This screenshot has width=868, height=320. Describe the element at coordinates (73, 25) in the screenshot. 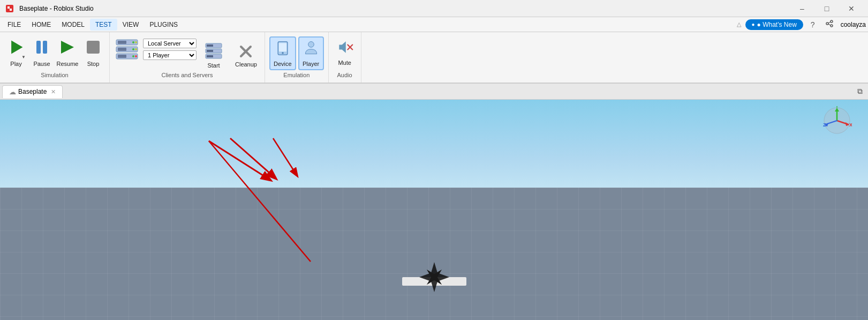

I see `menu-model: MODEL` at that location.